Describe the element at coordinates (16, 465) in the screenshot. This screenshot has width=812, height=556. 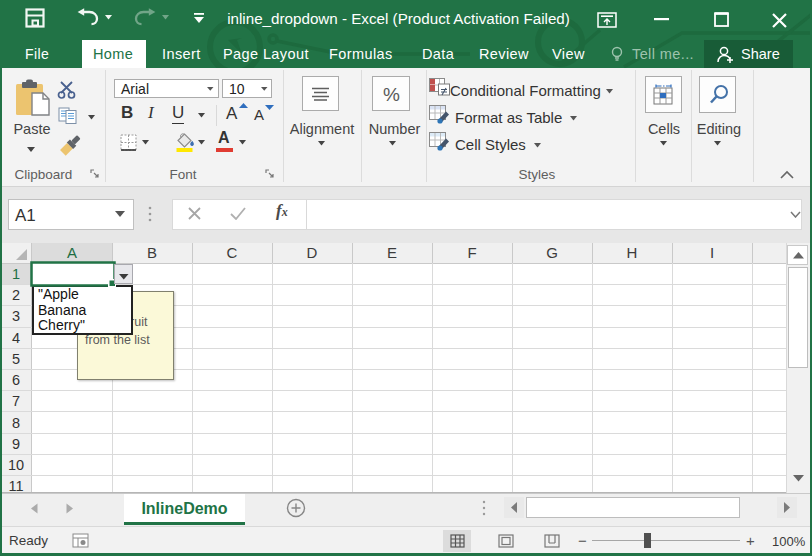
I see `svg-text: 10` at that location.